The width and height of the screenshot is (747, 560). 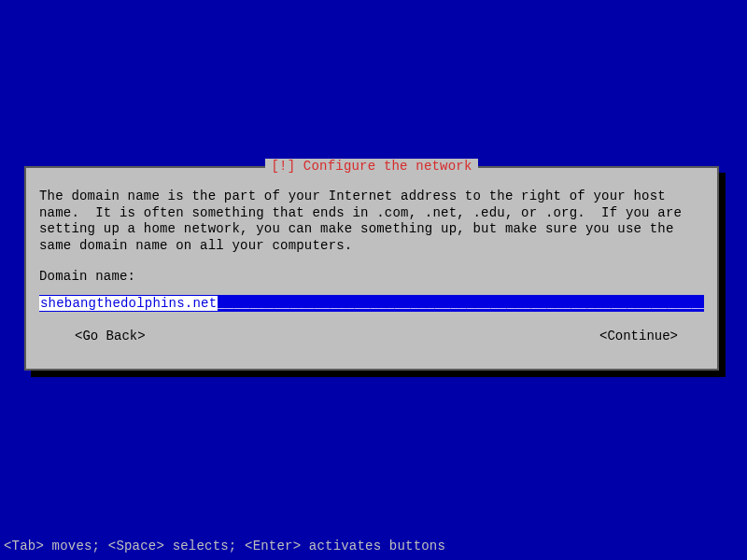 What do you see at coordinates (372, 277) in the screenshot?
I see `domain-name-label: Domain name:` at bounding box center [372, 277].